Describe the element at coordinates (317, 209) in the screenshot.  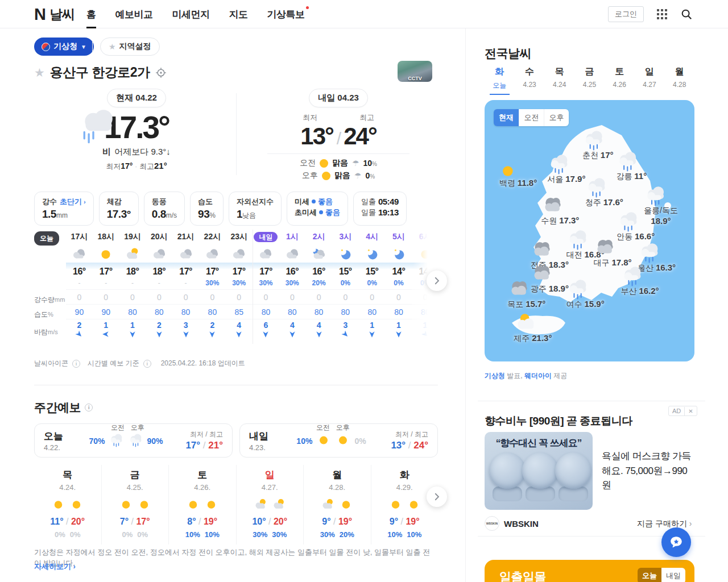
I see `metric-box-5: 미세좋음초미세좋음` at that location.